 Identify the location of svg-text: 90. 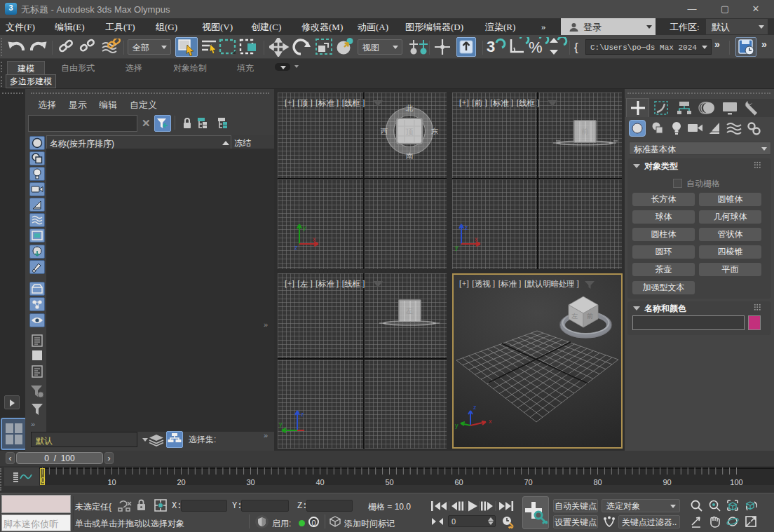
(667, 482).